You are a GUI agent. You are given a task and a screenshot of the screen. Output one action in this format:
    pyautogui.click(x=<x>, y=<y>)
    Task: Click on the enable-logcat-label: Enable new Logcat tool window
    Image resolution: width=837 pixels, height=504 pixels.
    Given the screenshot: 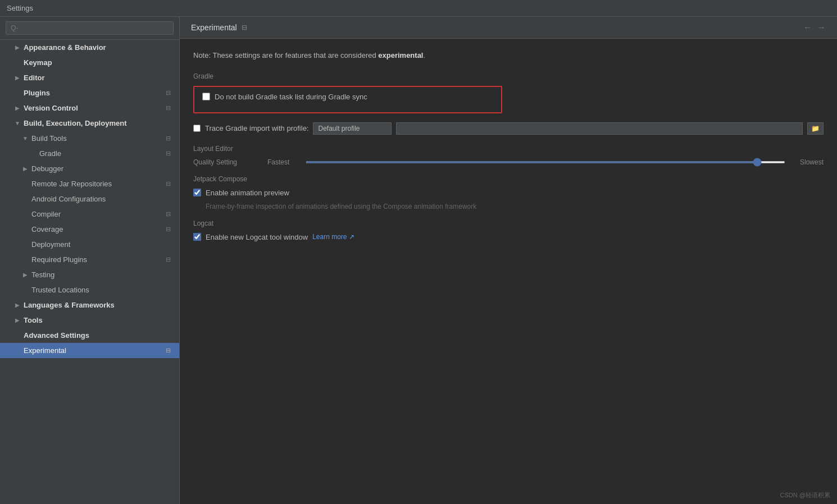 What is the action you would take?
    pyautogui.click(x=257, y=237)
    